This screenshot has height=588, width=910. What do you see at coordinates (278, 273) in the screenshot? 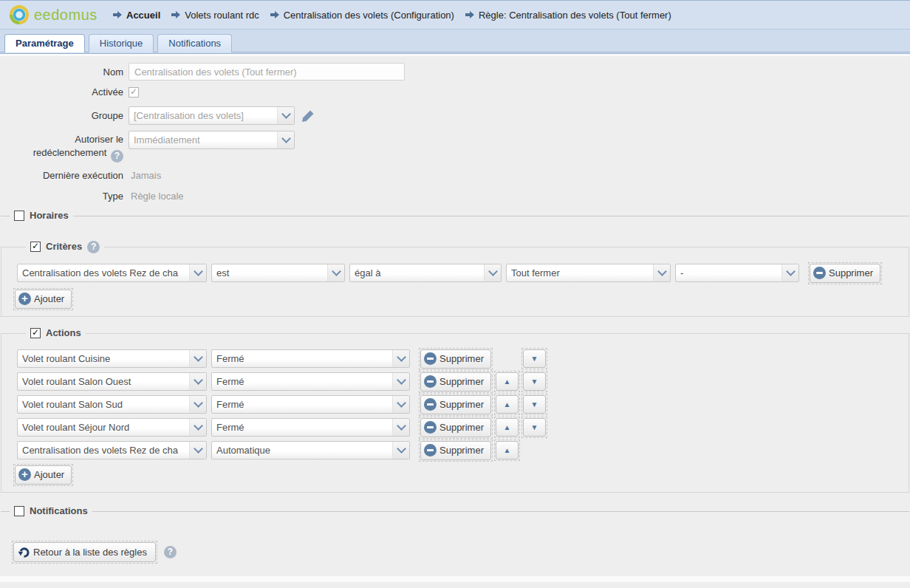
I see `critere-operator-select: est` at bounding box center [278, 273].